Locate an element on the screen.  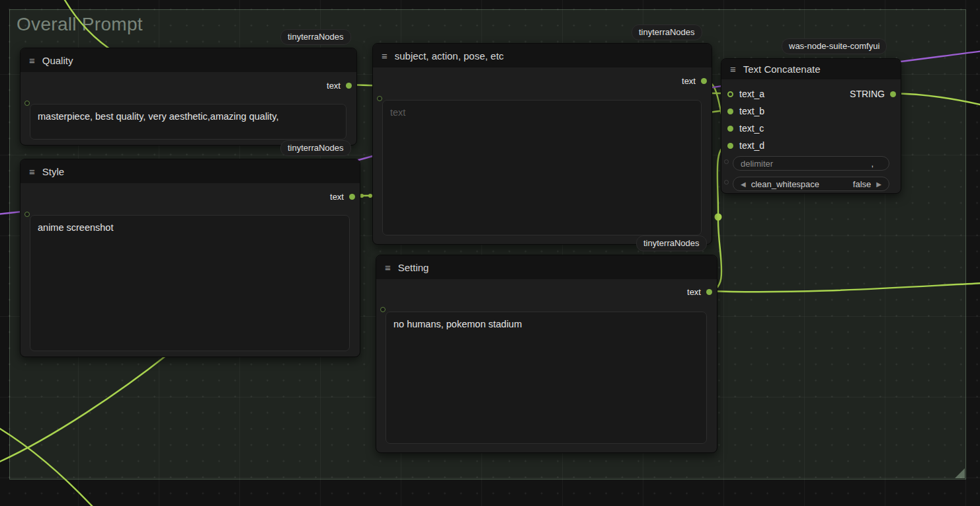
node-title-label: Style is located at coordinates (53, 172).